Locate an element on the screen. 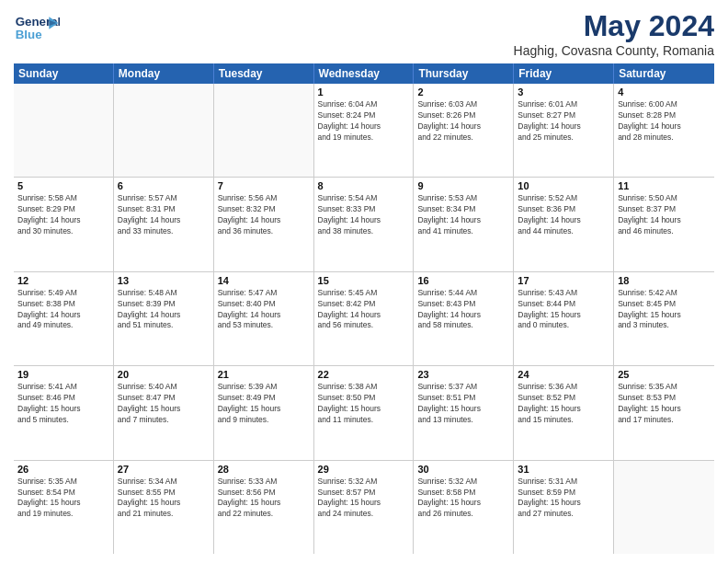 This screenshot has width=728, height=563. day-number: 13 is located at coordinates (164, 281).